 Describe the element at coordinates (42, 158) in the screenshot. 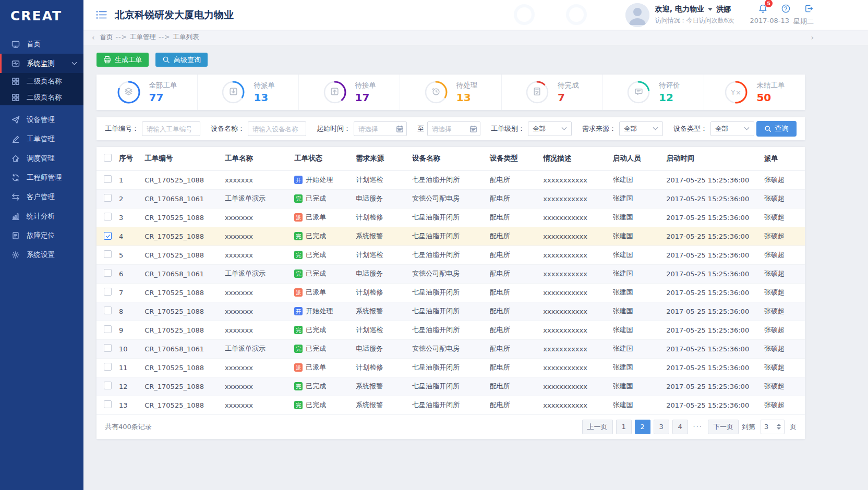

I see `sidebar-item-7: 调度管理` at that location.